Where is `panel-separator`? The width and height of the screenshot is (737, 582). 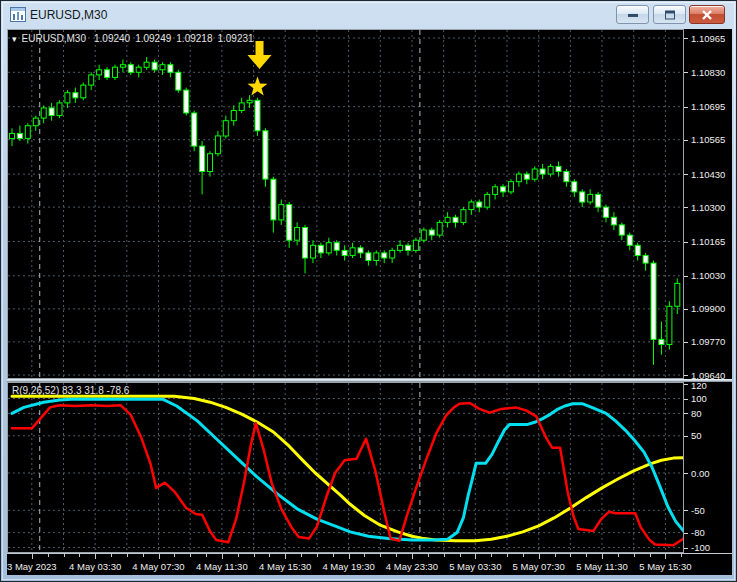 panel-separator is located at coordinates (370, 380).